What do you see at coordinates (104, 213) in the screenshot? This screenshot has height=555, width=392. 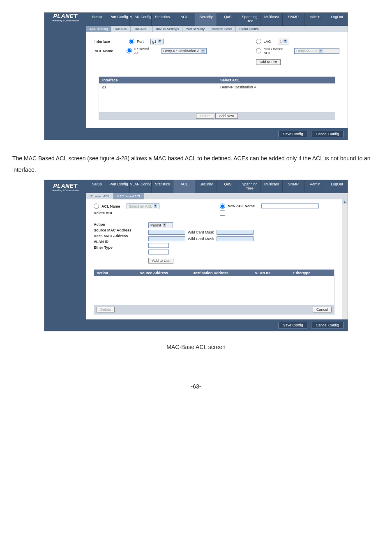 I see `delete-acl-label: Delete ACL` at bounding box center [104, 213].